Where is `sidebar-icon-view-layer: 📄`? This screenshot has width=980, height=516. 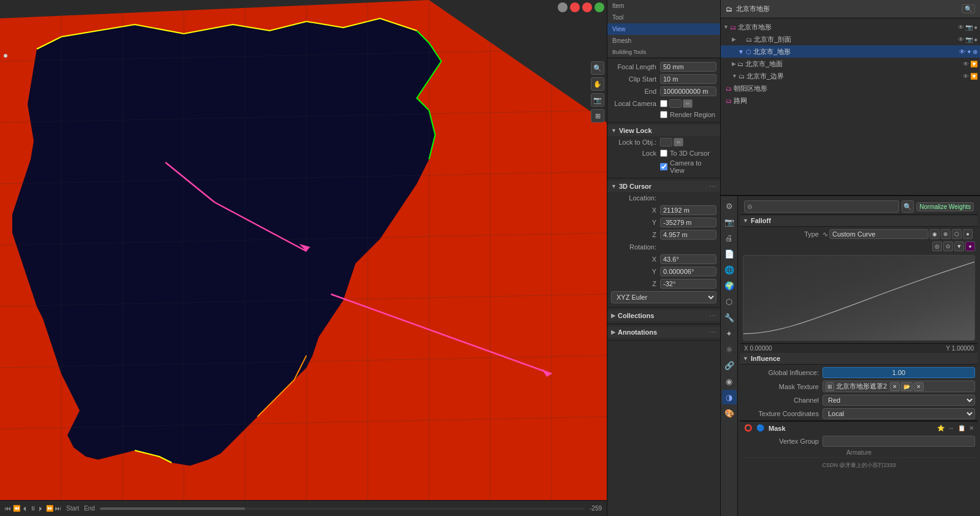 sidebar-icon-view-layer: 📄 is located at coordinates (729, 254).